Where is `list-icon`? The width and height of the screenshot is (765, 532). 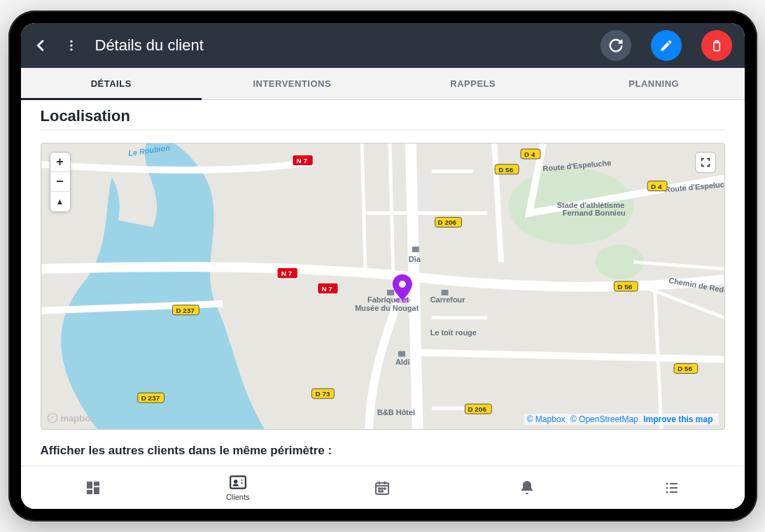
list-icon is located at coordinates (672, 488).